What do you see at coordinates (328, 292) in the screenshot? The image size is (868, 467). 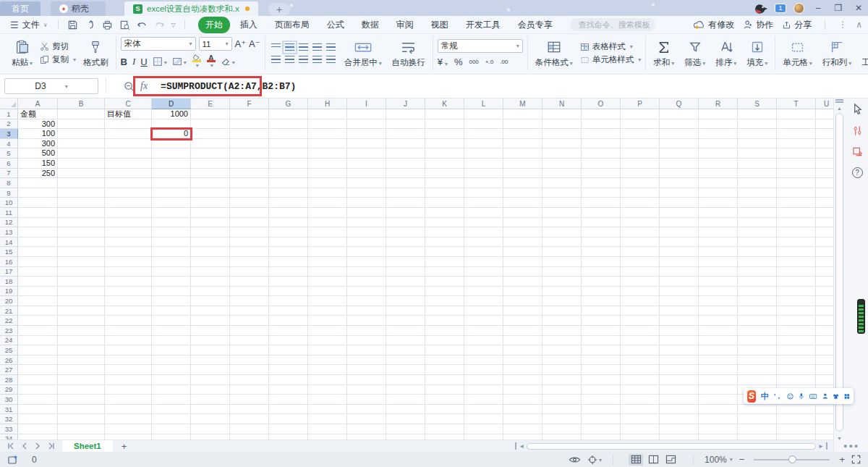 I see `cell-H19` at bounding box center [328, 292].